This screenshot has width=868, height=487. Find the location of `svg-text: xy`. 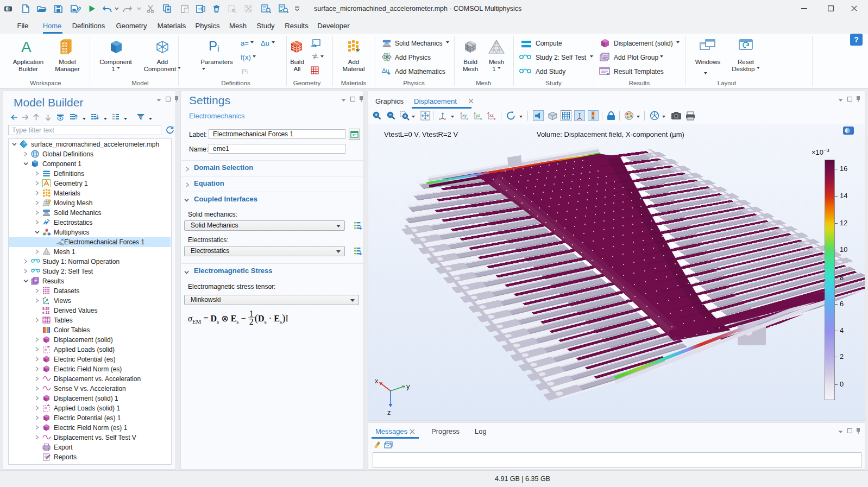

svg-text: xy is located at coordinates (464, 115).